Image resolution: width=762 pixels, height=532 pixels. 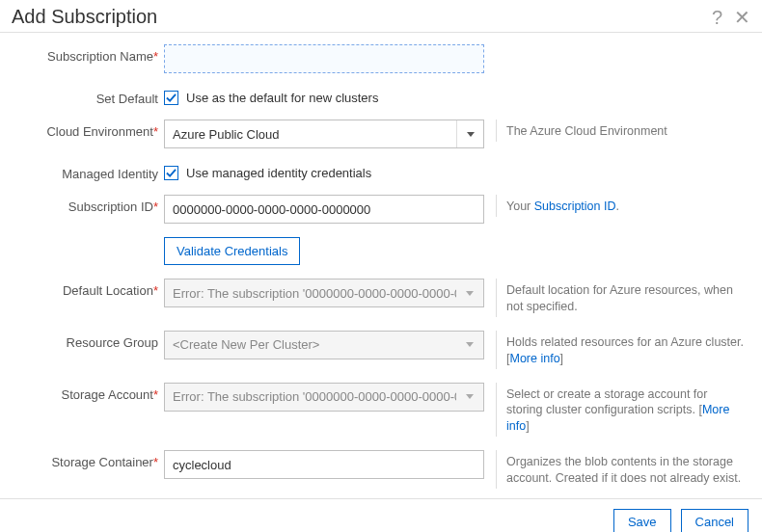 I want to click on validate-credentials-button: Validate Credentials, so click(x=231, y=251).